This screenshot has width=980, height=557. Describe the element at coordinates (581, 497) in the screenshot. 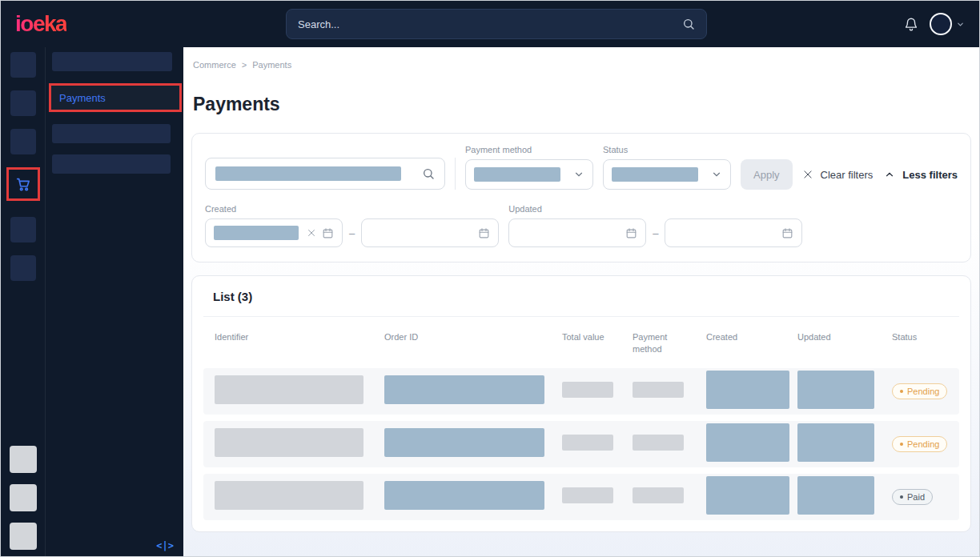

I see `table-row: Paid` at that location.